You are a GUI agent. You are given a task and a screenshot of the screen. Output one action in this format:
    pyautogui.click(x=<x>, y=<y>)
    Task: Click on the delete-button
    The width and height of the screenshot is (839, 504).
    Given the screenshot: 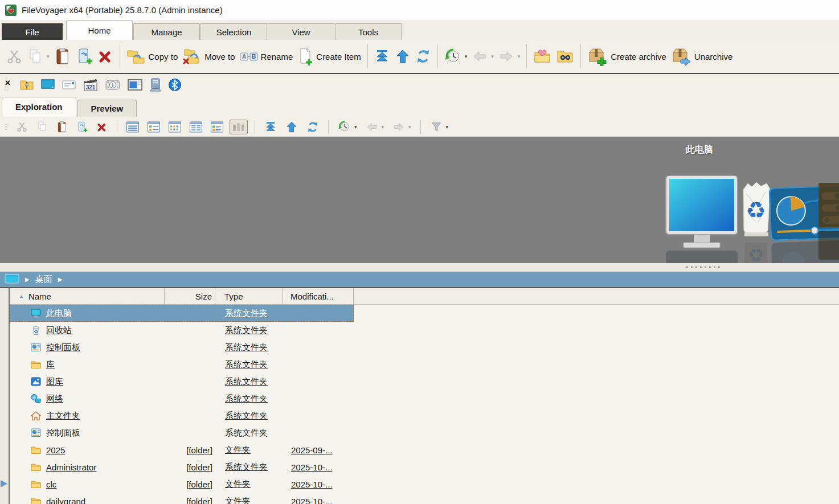 What is the action you would take?
    pyautogui.click(x=105, y=56)
    